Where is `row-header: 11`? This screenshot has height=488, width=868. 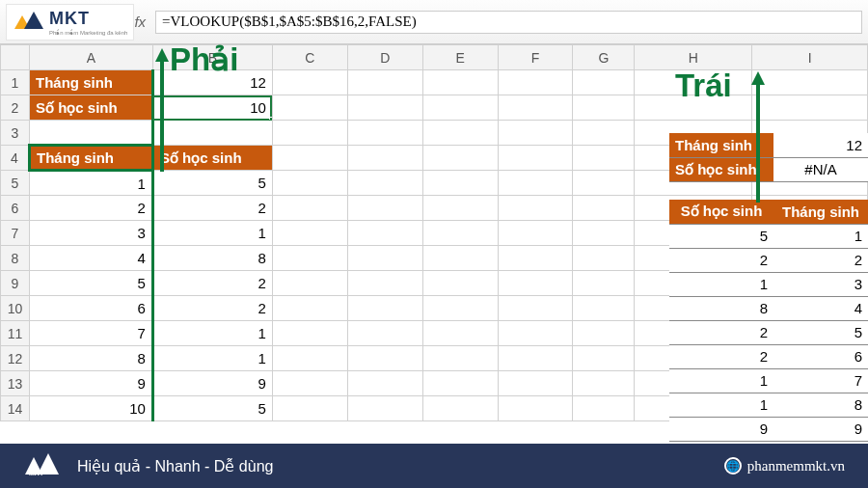
row-header: 11 is located at coordinates (15, 334).